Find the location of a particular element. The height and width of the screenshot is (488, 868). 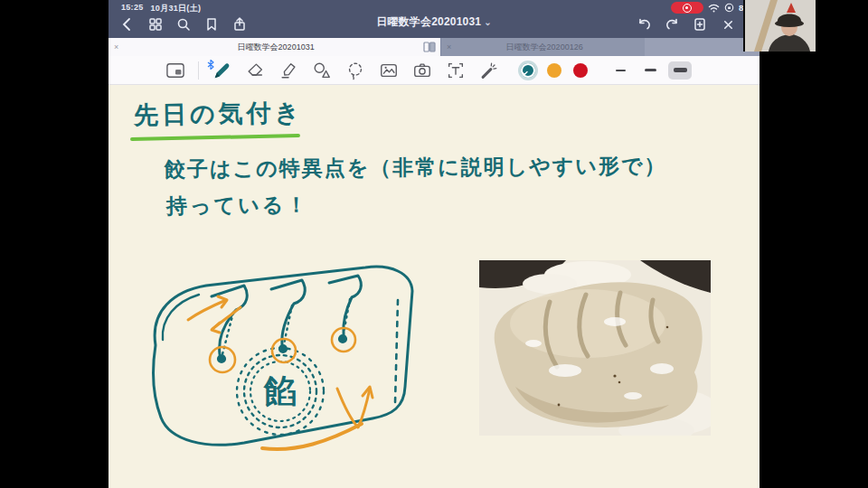

camera-icon is located at coordinates (422, 70).